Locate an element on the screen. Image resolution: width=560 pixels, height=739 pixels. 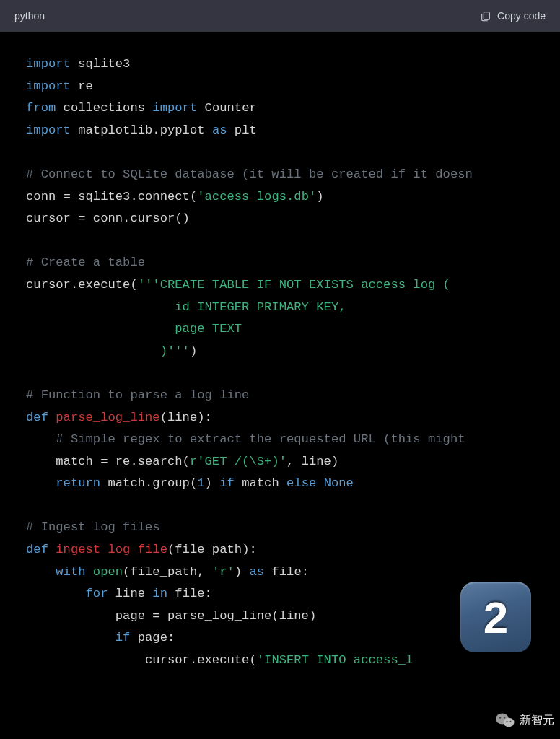
code-string: page TEXT is located at coordinates (134, 329).